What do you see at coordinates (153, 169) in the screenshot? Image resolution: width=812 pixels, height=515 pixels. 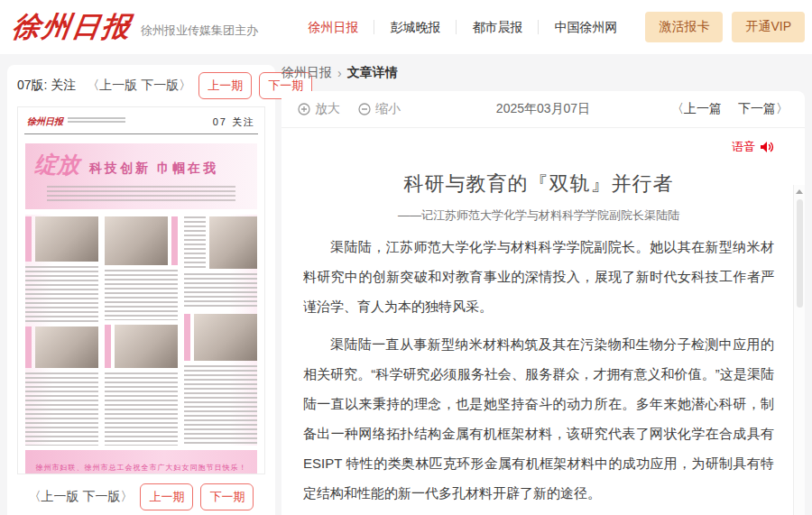 I see `newspaper-banner-headline: 科技创新 巾帼在我` at bounding box center [153, 169].